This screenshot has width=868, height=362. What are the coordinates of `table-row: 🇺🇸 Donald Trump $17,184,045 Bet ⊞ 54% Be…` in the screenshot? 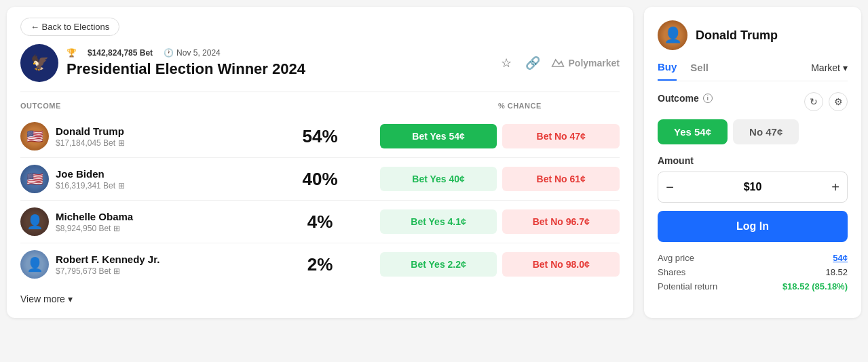 It's located at (320, 137).